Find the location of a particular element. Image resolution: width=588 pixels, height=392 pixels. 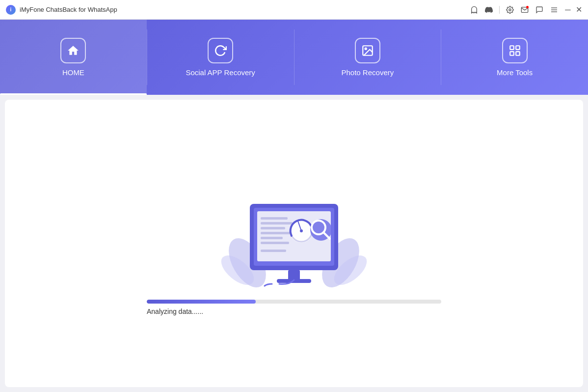

window-controls: ─ ✕ is located at coordinates (573, 10).